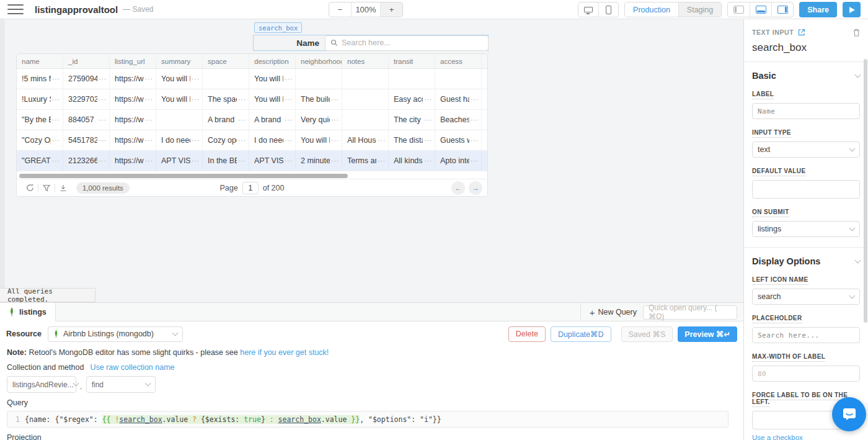  Describe the element at coordinates (273, 140) in the screenshot. I see `table-cell: I do need t···` at that location.